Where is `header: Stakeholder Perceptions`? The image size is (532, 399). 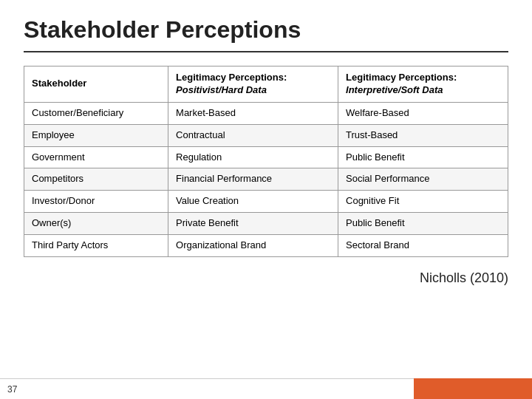 header: Stakeholder Perceptions is located at coordinates (266, 25).